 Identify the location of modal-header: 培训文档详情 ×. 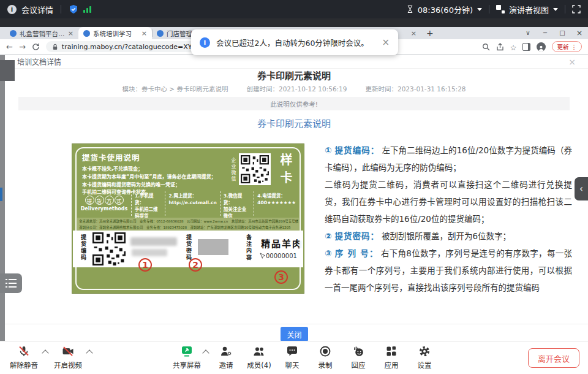
(296, 62).